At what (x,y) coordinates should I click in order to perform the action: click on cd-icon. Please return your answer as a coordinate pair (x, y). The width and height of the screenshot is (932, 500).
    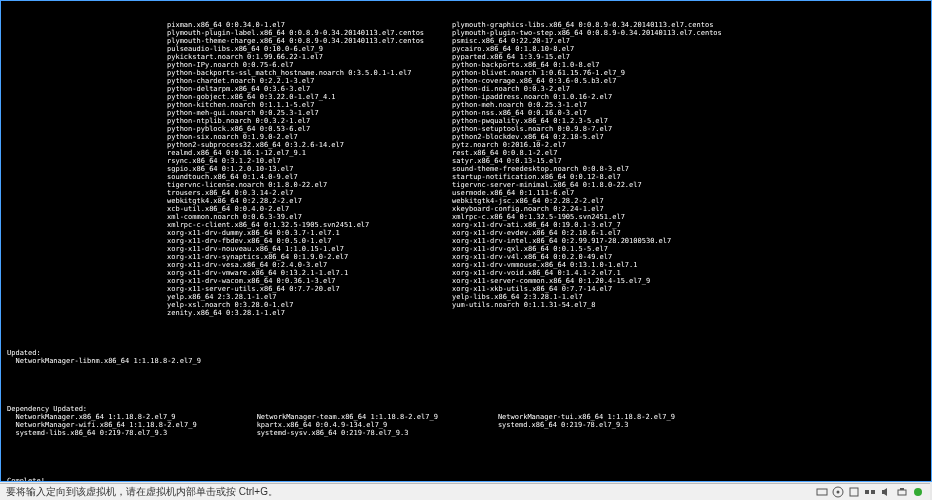
    Looking at the image, I should click on (838, 492).